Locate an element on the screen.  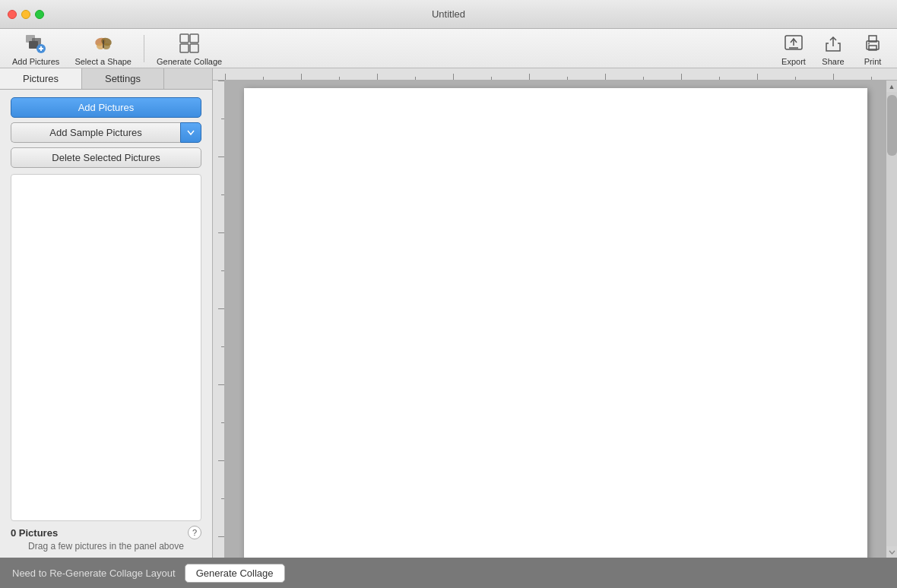
tab-pictures: Pictures is located at coordinates (41, 79).